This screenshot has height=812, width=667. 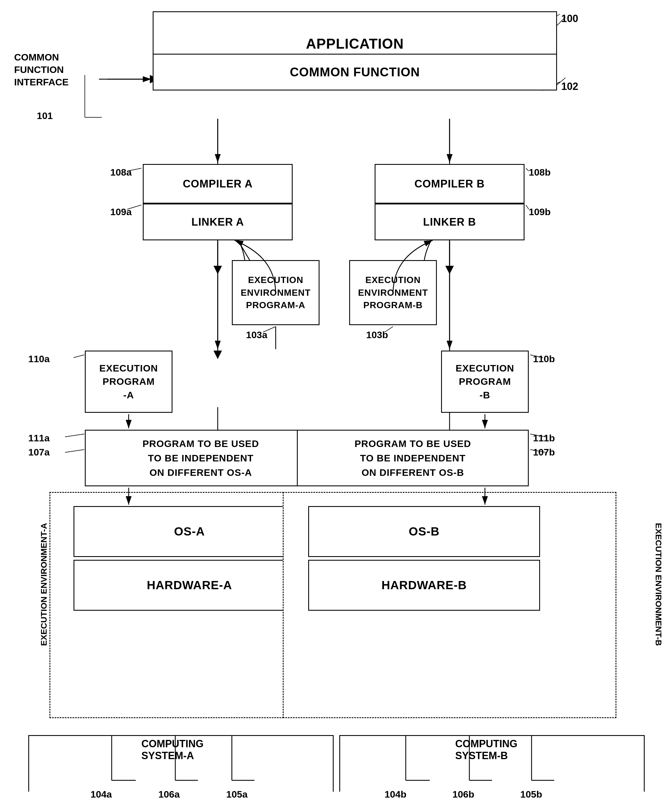 I want to click on ref-103a: 103a, so click(x=257, y=335).